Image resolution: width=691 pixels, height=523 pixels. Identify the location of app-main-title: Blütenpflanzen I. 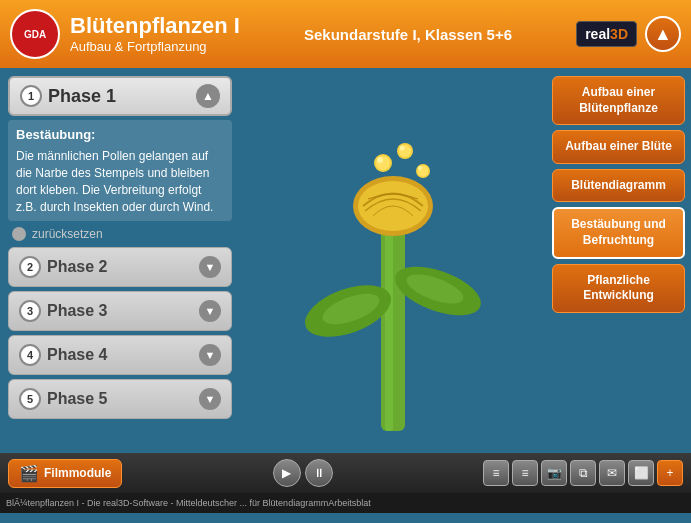
(155, 26).